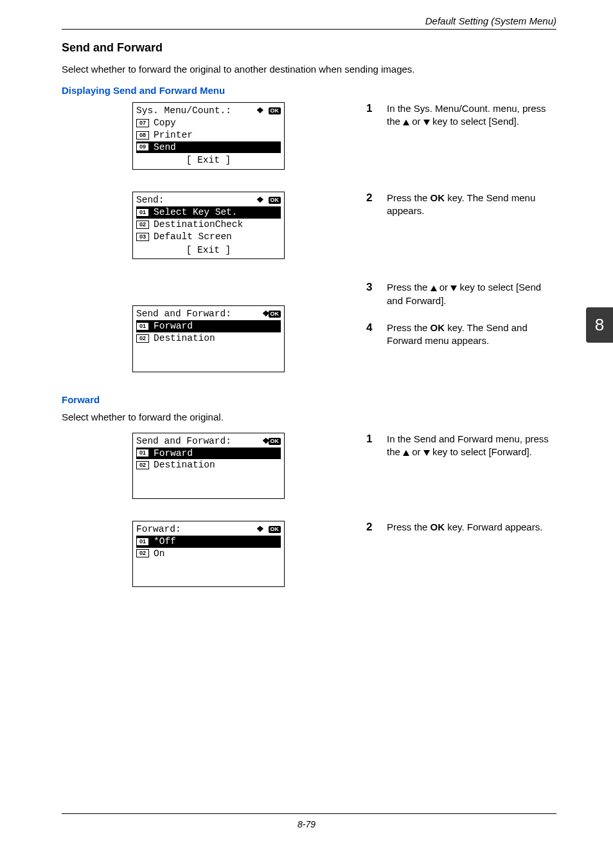 Image resolution: width=613 pixels, height=868 pixels. Describe the element at coordinates (208, 466) in the screenshot. I see `lcd-screen-4: Send and Forward: ❖OK 01Forward 02Destin…` at that location.